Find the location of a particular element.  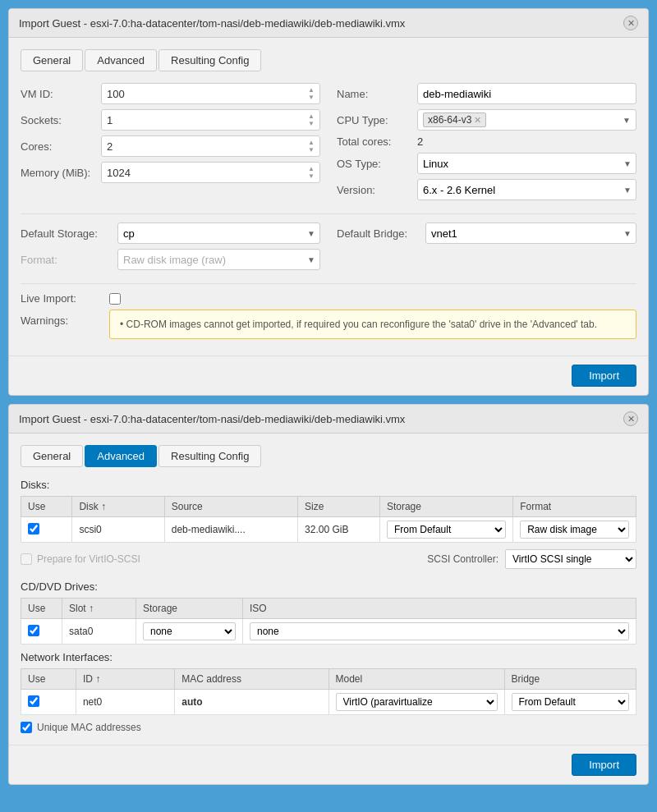

disks-col-source: Source is located at coordinates (231, 507).